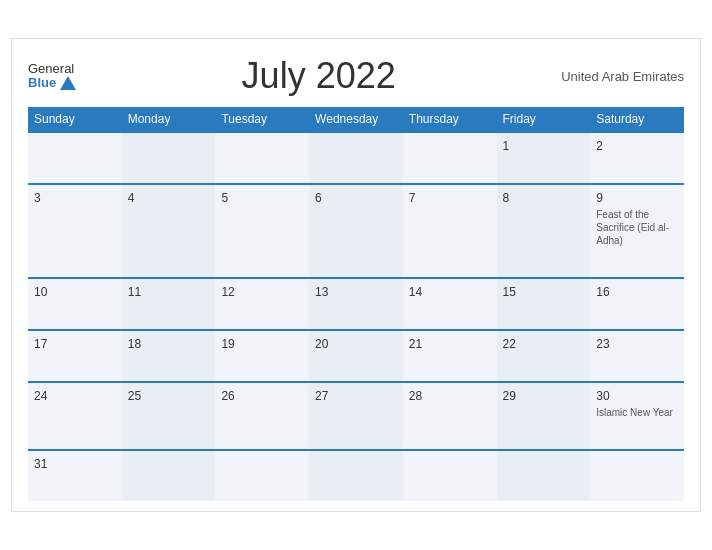 The height and width of the screenshot is (550, 712). What do you see at coordinates (637, 356) in the screenshot?
I see `calendar-day-cell: 23` at bounding box center [637, 356].